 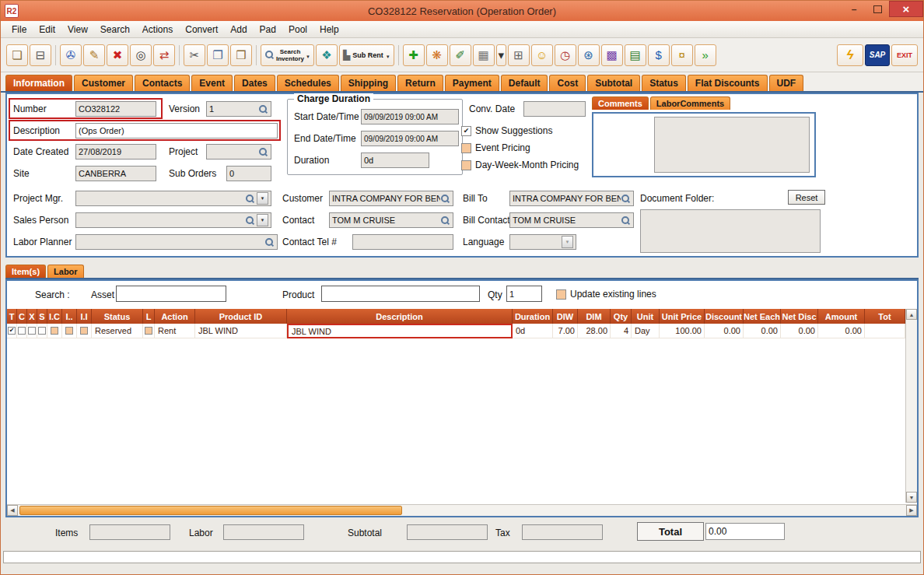 What do you see at coordinates (594, 316) in the screenshot?
I see `col-dim: DIM` at bounding box center [594, 316].